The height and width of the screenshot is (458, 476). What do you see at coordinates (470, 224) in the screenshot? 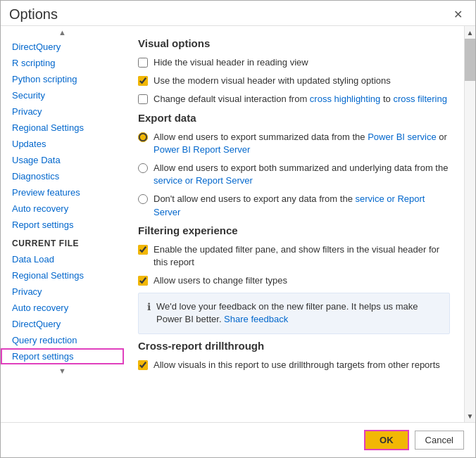
I see `scroll-thumb-area` at bounding box center [470, 224].